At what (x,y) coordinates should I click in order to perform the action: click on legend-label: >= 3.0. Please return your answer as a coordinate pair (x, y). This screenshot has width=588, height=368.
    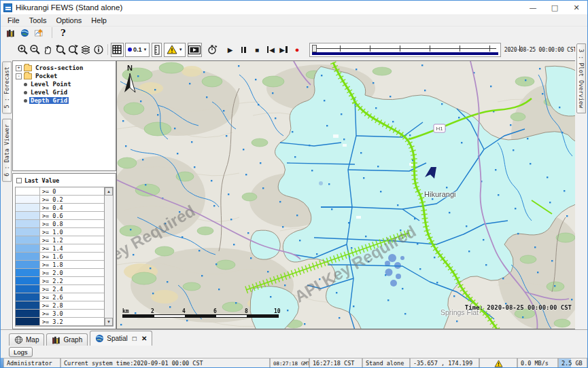
    Looking at the image, I should click on (72, 314).